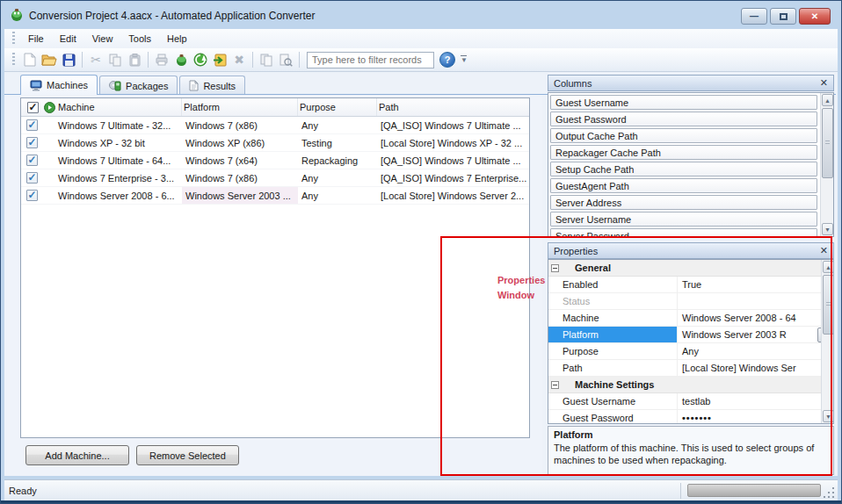 The image size is (842, 504). I want to click on columns-panel-header: Columns ✕, so click(691, 83).